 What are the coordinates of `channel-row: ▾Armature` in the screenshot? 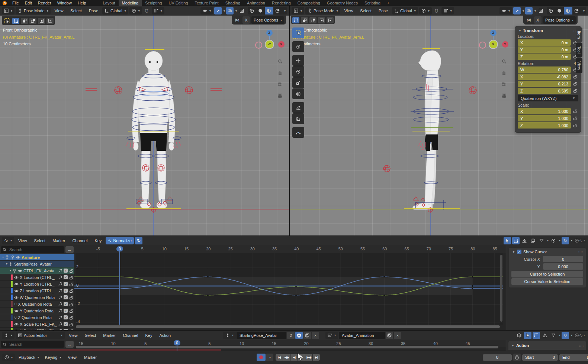 It's located at (37, 257).